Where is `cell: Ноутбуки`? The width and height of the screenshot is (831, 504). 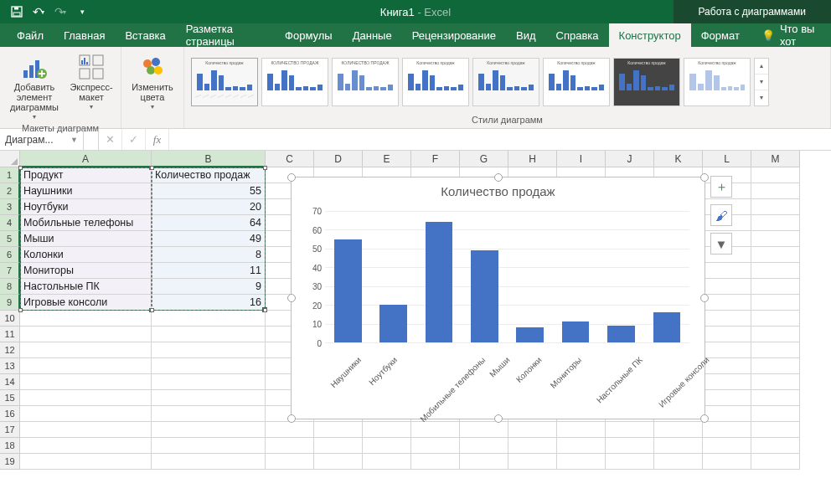
cell: Ноутбуки is located at coordinates (85, 208).